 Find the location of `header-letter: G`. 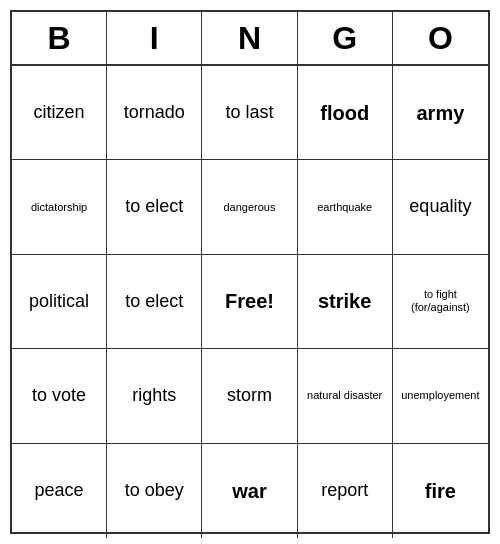

header-letter: G is located at coordinates (346, 38).